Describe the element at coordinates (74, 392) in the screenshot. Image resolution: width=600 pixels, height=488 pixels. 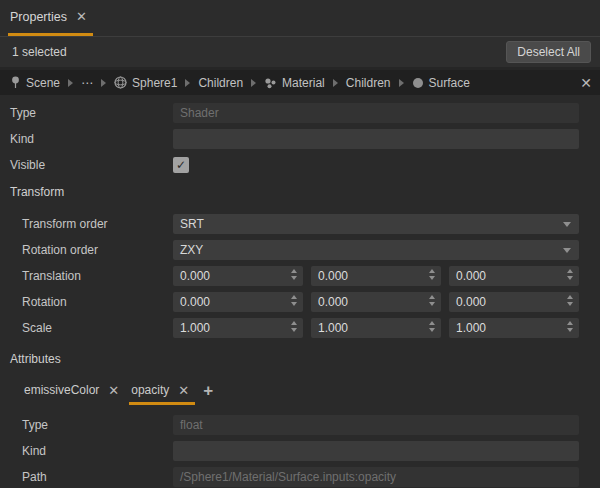
I see `attr-tab-emissivecolor: emissiveColor ✕` at that location.